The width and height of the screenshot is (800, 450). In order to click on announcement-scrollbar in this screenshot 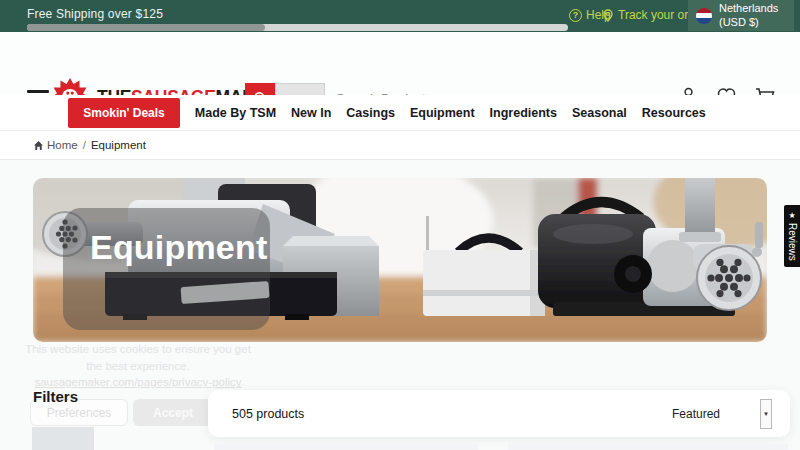, I will do `click(298, 28)`.